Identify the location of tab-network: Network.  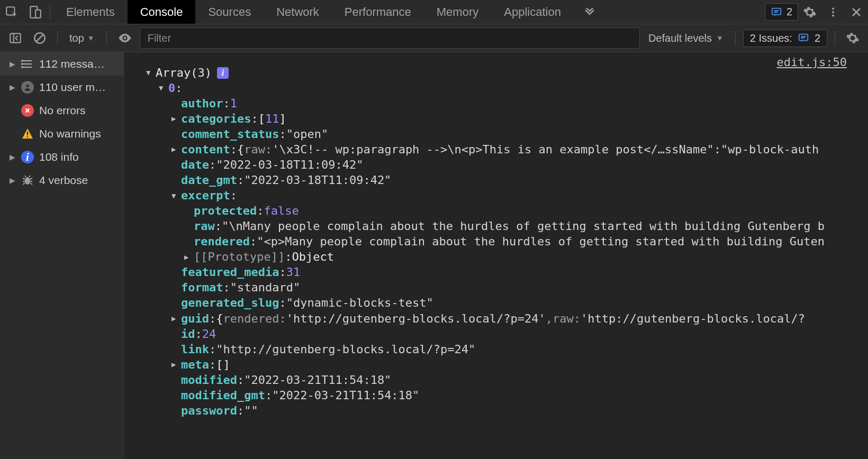
(297, 12).